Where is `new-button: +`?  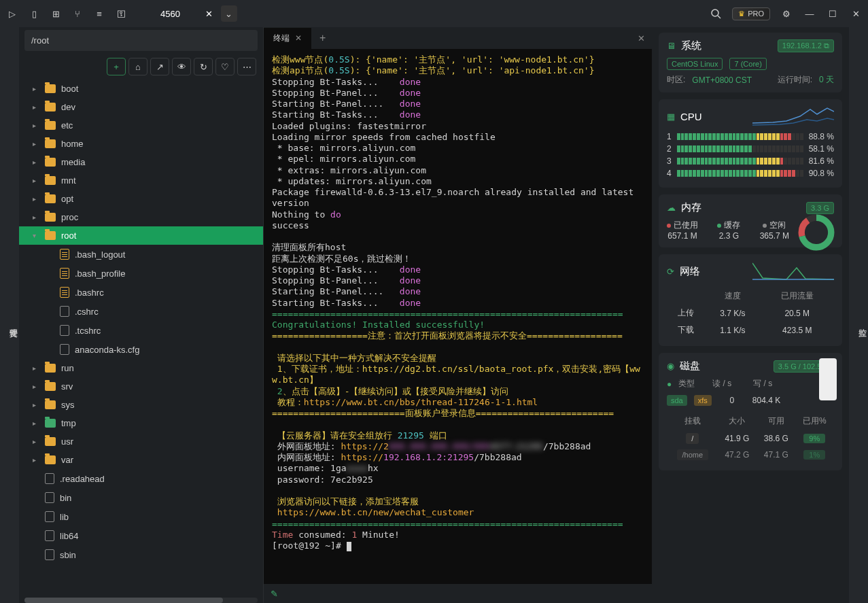
new-button: + is located at coordinates (116, 67).